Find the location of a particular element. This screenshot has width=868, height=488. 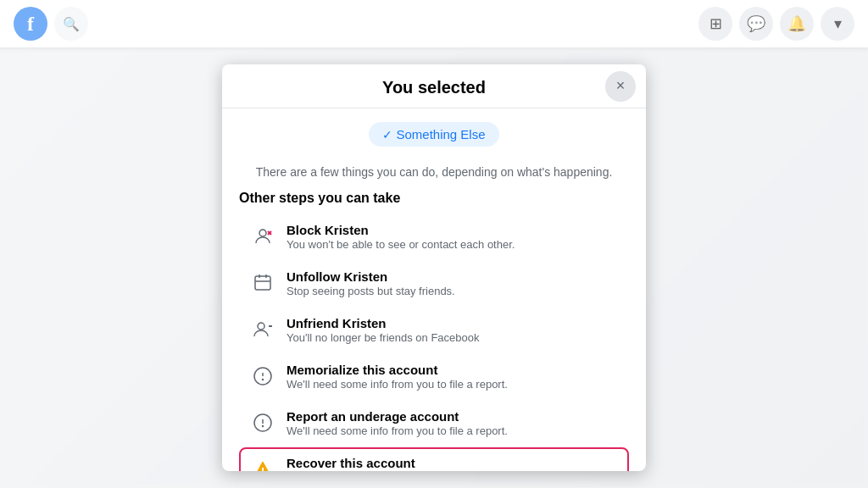

section-title: Other steps you can take is located at coordinates (434, 198).